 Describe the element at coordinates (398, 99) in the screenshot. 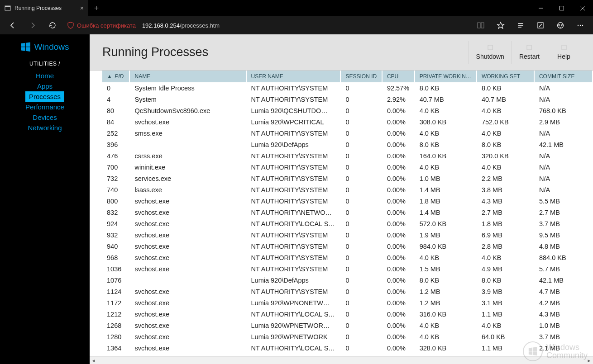

I see `table-cell: 2.92%` at that location.